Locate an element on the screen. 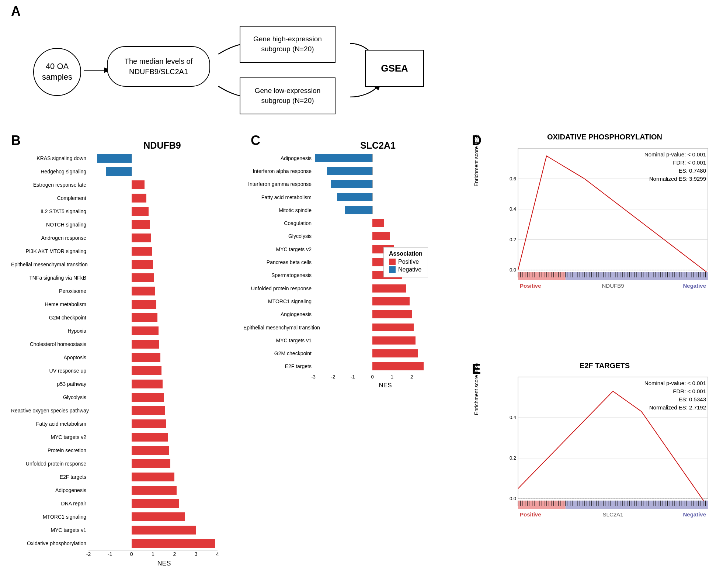  bar-label-c: Interferon gamma response is located at coordinates (278, 184).